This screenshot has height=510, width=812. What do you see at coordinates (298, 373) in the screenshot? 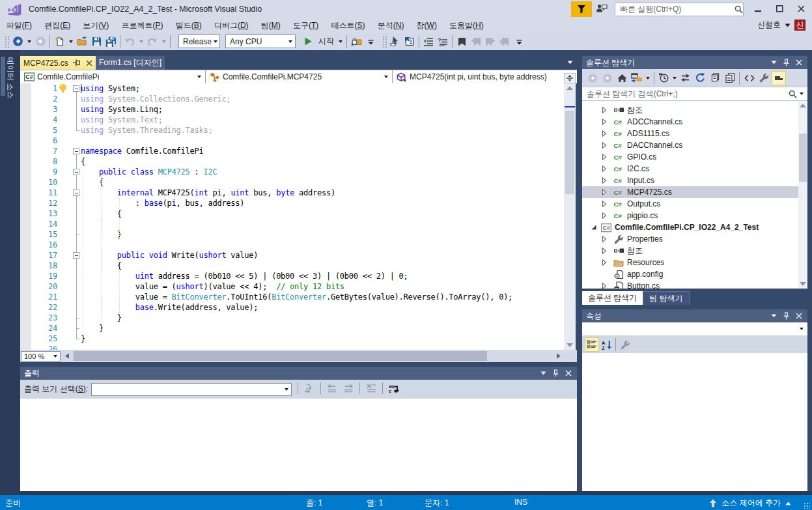
I see `output-panel-title-bar: 출력` at bounding box center [298, 373].